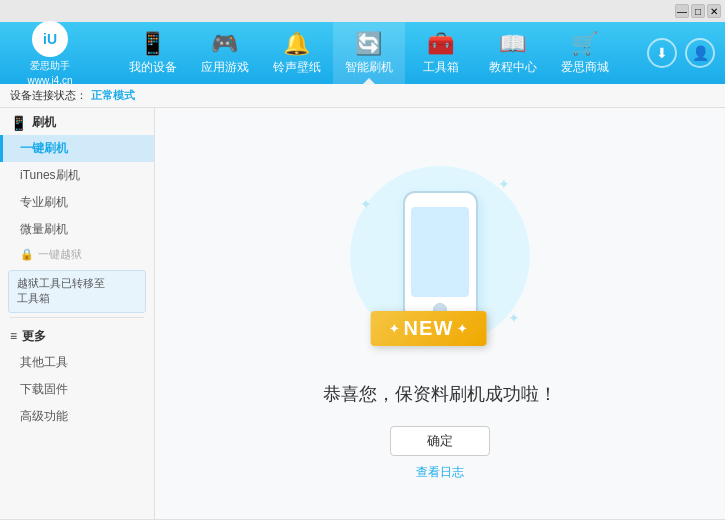  What do you see at coordinates (77, 390) in the screenshot?
I see `sidebar-item-download-firmware: 下载固件` at bounding box center [77, 390].